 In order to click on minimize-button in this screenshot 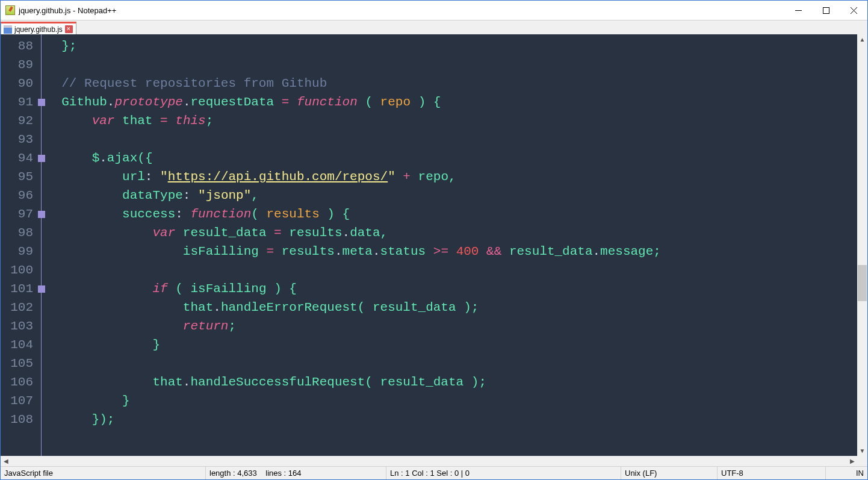, I will do `click(798, 10)`.